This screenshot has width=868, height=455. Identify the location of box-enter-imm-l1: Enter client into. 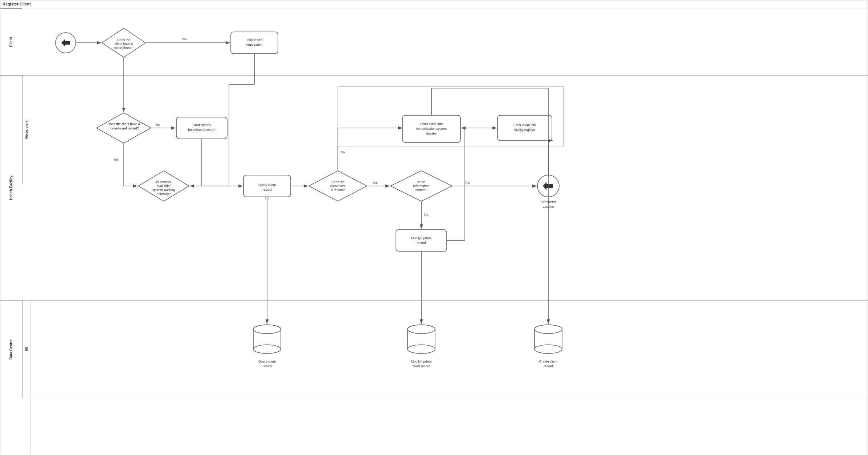
(431, 124).